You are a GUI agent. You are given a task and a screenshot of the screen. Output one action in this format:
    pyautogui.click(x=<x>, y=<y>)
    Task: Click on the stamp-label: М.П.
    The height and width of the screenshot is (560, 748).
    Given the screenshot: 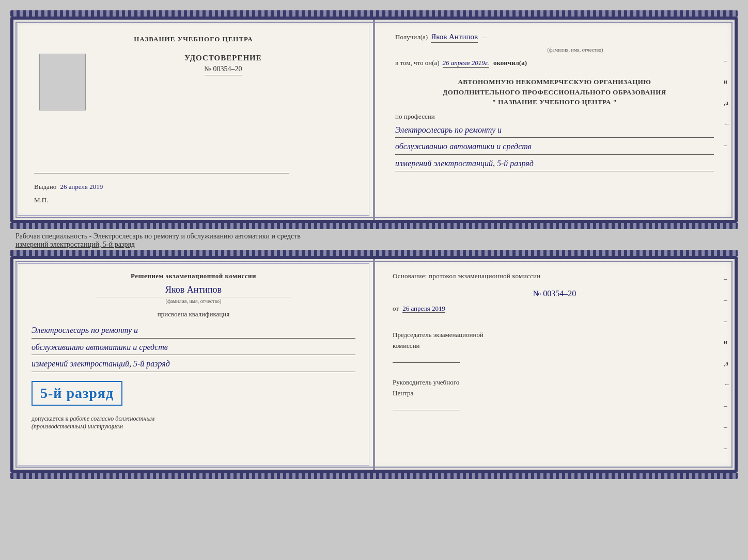 What is the action you would take?
    pyautogui.click(x=41, y=200)
    